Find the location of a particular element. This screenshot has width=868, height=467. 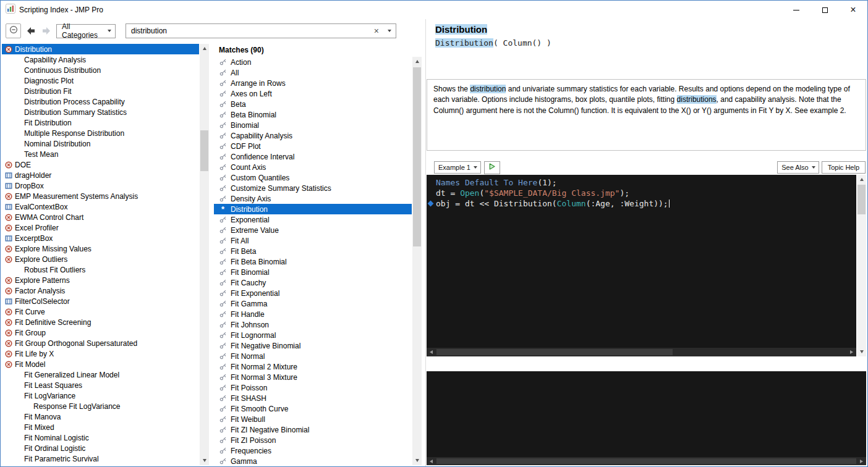

tree-item-distribution-fit: Distribution Fit is located at coordinates (100, 91).